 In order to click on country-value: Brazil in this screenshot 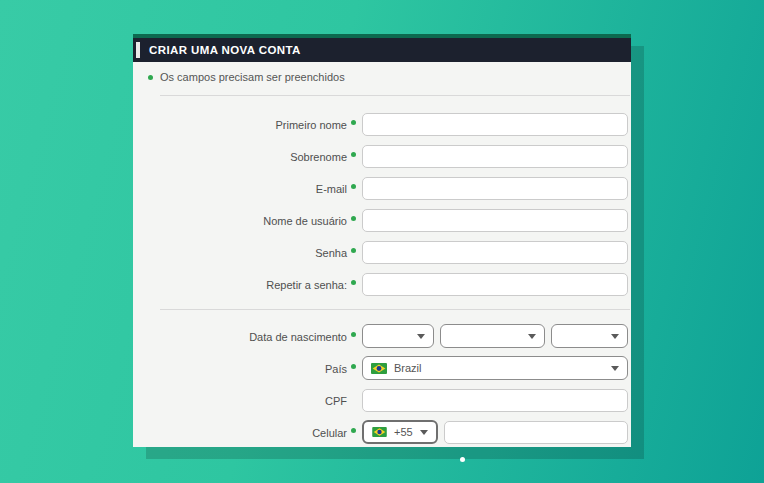, I will do `click(408, 368)`.